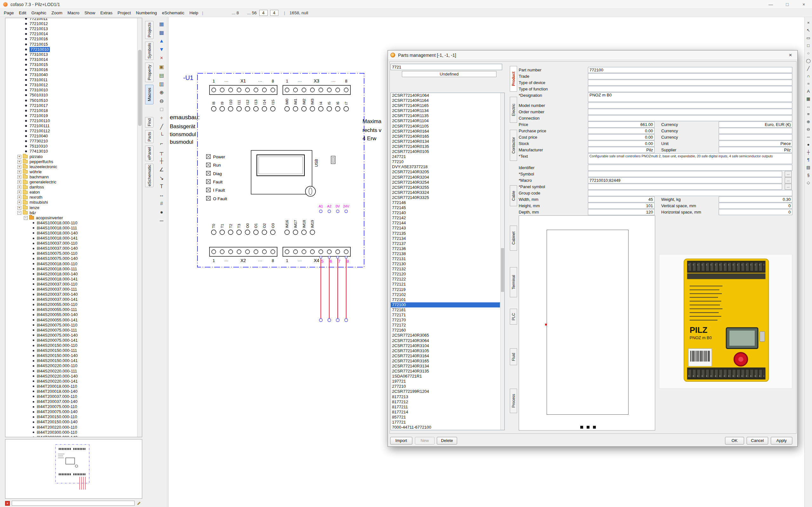 This screenshot has width=812, height=507. What do you see at coordinates (71, 167) in the screenshot?
I see `tree-folder: +leuzeelectronic` at bounding box center [71, 167].